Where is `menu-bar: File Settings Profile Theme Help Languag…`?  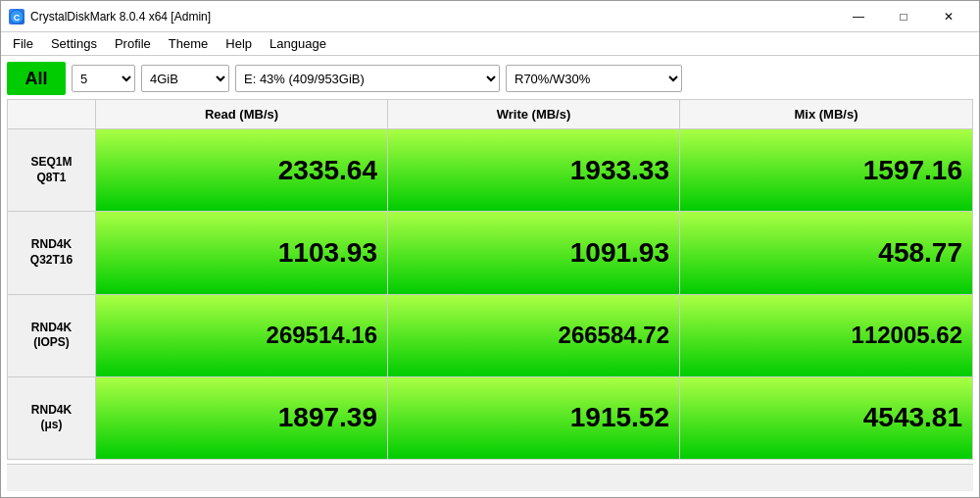 menu-bar: File Settings Profile Theme Help Languag… is located at coordinates (490, 44).